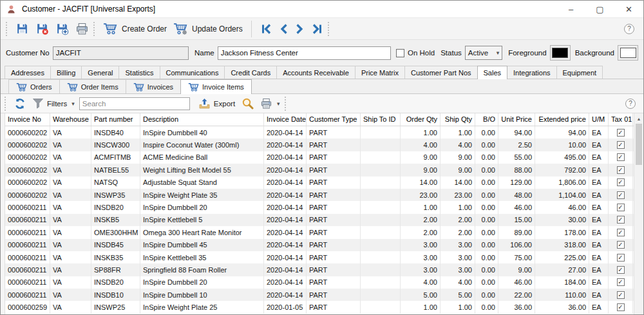  I want to click on save-close-button, so click(43, 28).